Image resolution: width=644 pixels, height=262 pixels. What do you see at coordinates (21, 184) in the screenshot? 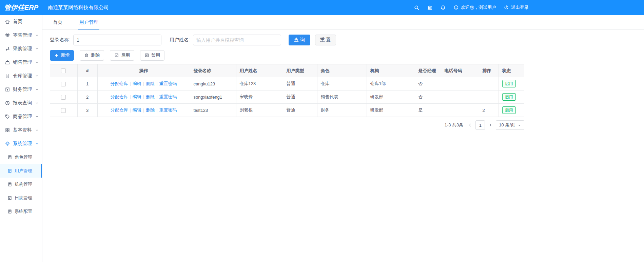
I see `sidebar-item-org-mgmt: 机构管理` at bounding box center [21, 184].